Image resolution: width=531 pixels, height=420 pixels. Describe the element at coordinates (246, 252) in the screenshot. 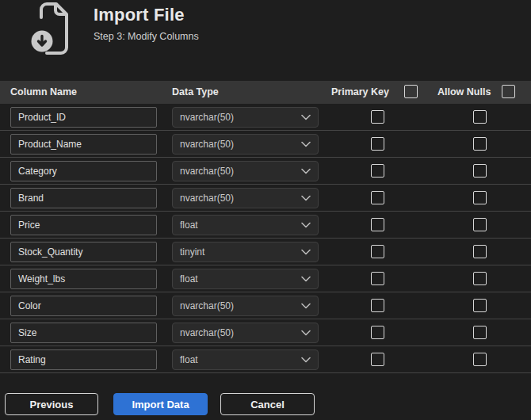

I see `data-type-dropdown: tinyint` at that location.